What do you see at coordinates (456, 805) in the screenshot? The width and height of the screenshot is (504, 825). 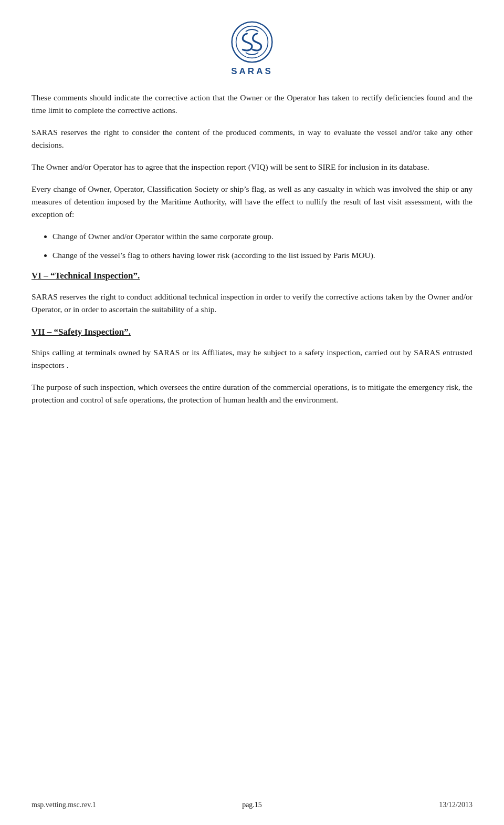 I see `footer-right: 13/12/2013` at bounding box center [456, 805].